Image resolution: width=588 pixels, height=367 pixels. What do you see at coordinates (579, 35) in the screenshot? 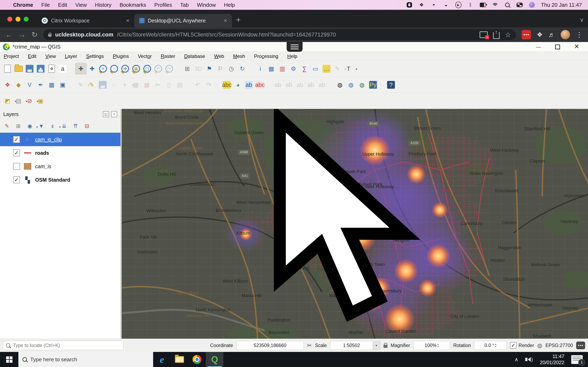
I see `chrome-menu-icon` at bounding box center [579, 35].